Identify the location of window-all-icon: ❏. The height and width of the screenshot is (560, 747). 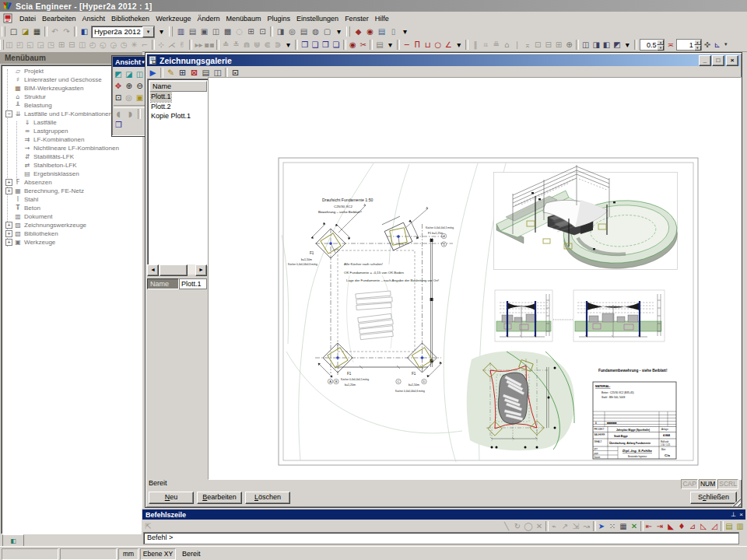
(336, 45).